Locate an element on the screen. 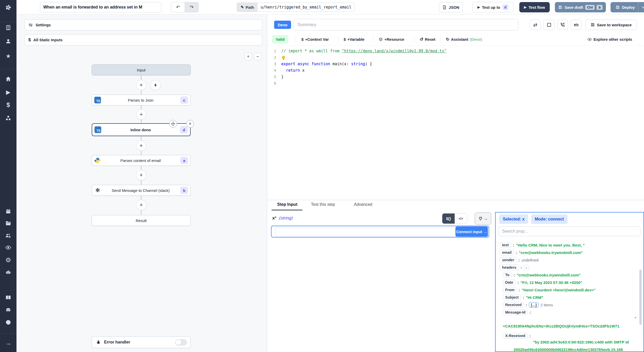  redo-button: ↷ is located at coordinates (192, 7).